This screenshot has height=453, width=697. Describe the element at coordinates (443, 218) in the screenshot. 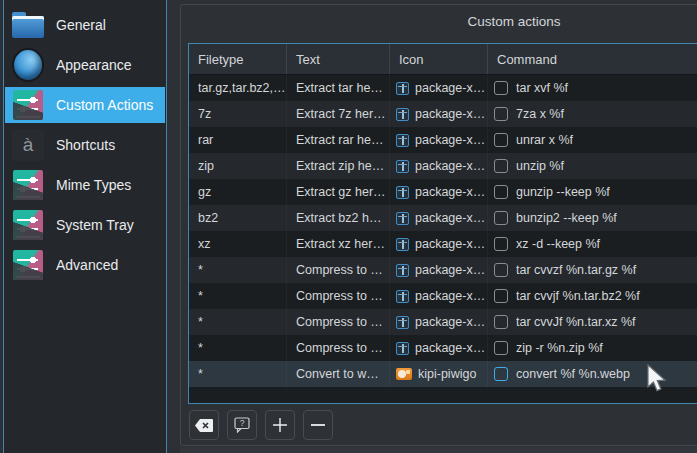

I see `table-row: bz2 Extract bz2 h… package-x… bunzip2 --…` at that location.